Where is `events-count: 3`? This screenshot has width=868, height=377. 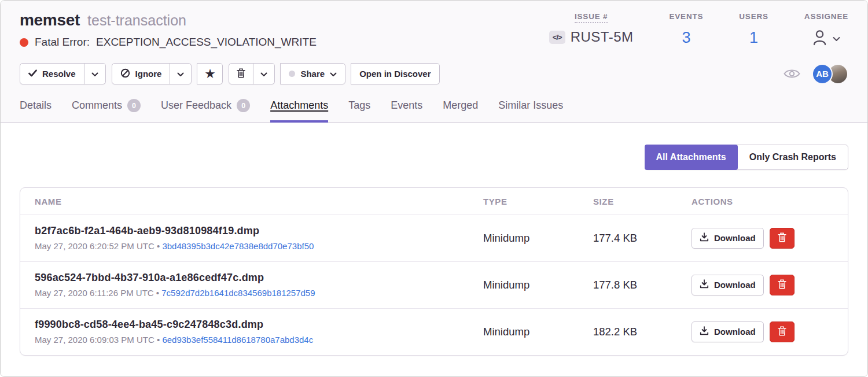 events-count: 3 is located at coordinates (686, 38).